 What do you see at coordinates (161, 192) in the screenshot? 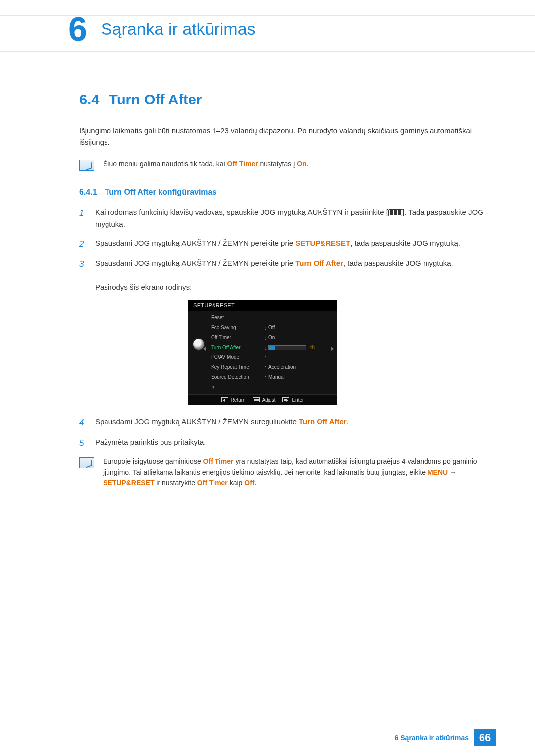
I see `subsection-title: Turn Off After konfigūravimas` at bounding box center [161, 192].